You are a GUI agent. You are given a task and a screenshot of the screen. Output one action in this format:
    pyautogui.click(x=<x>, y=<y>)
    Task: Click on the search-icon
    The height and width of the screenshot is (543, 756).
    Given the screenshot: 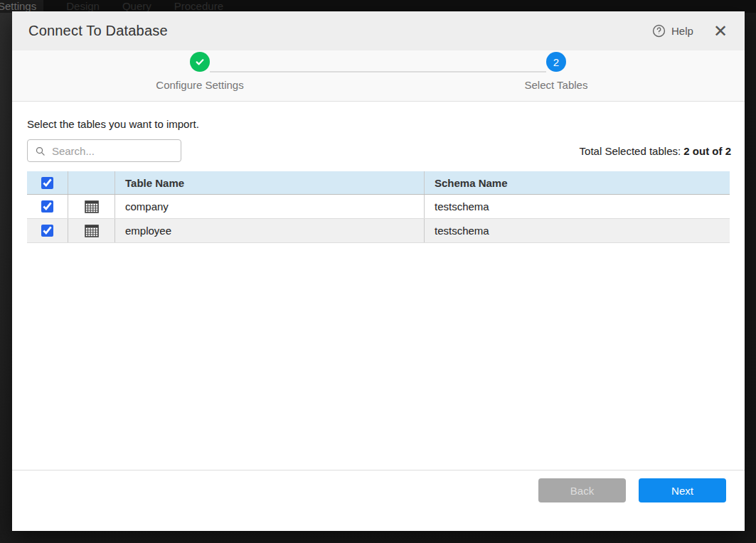 What is the action you would take?
    pyautogui.click(x=40, y=151)
    